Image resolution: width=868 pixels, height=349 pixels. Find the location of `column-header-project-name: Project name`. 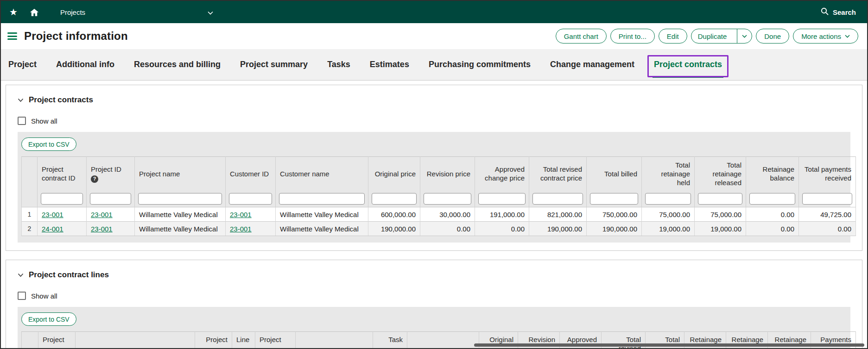

column-header-project-name: Project name is located at coordinates (180, 174).